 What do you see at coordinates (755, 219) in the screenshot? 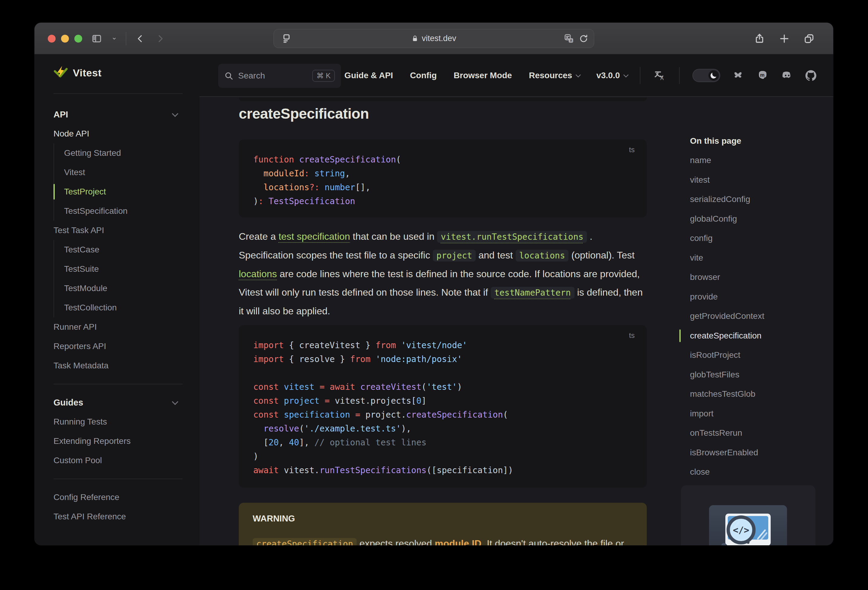
I see `outline-item-globalconfig: globalConfig` at bounding box center [755, 219].